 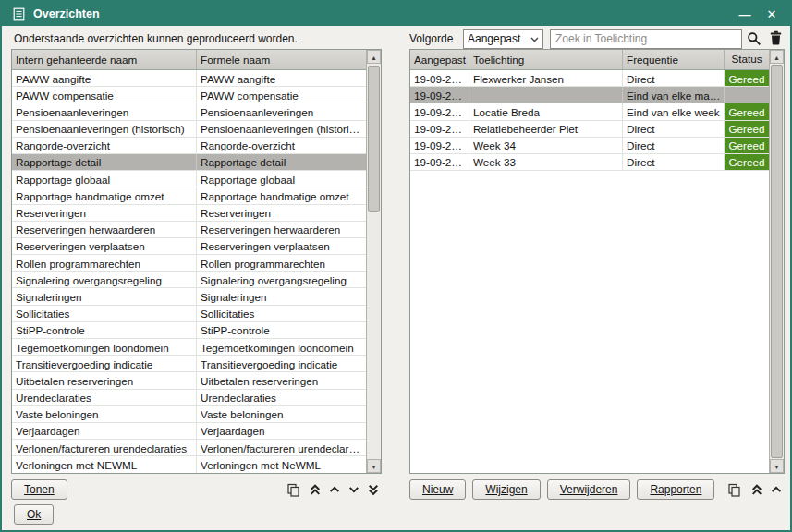 What do you see at coordinates (189, 381) in the screenshot?
I see `table-row: Uitbetalen reserveringenUitbetalen reser…` at bounding box center [189, 381].